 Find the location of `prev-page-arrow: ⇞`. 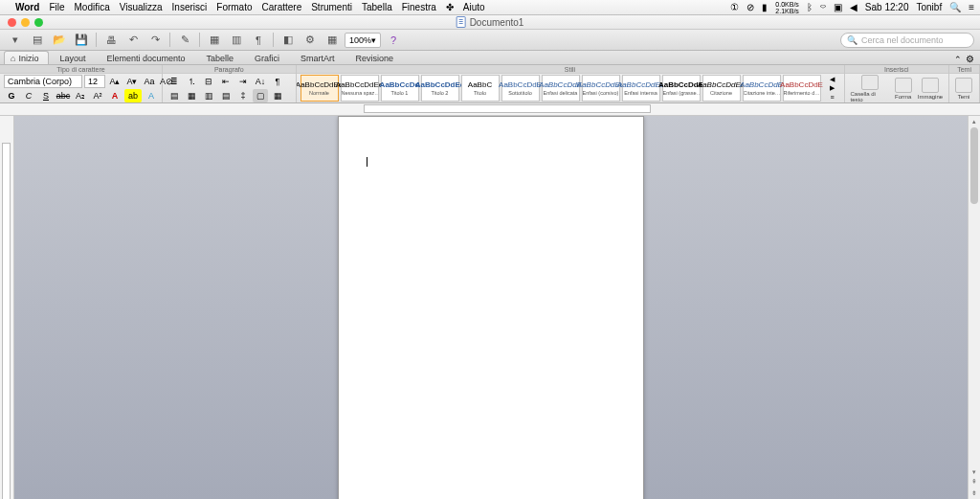

prev-page-arrow: ⇞ is located at coordinates (974, 482).